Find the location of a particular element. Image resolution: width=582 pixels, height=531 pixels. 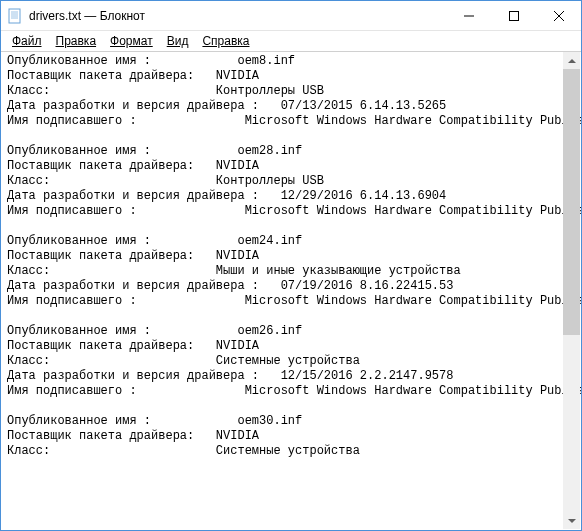

menu-help: Справка is located at coordinates (226, 41).